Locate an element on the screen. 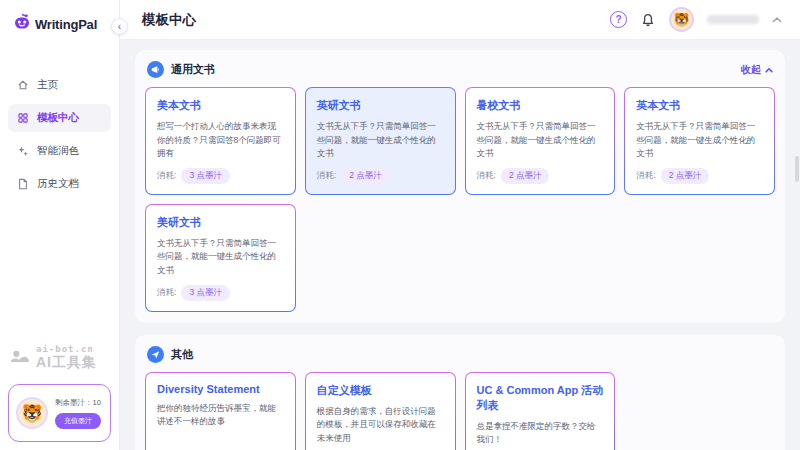 Image resolution: width=800 pixels, height=450 pixels. card-title: 英研文书 is located at coordinates (380, 106).